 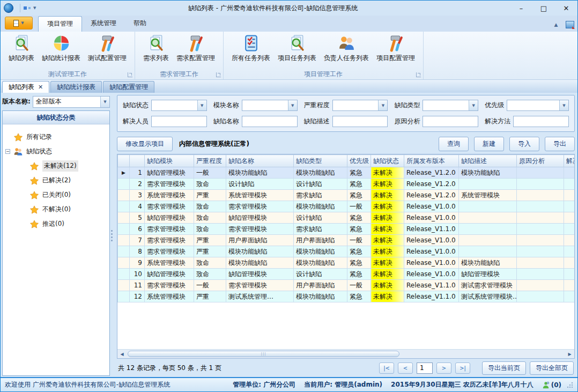 What do you see at coordinates (56, 151) in the screenshot?
I see `tree-item-缺陷状态: −缺陷状态` at bounding box center [56, 151].